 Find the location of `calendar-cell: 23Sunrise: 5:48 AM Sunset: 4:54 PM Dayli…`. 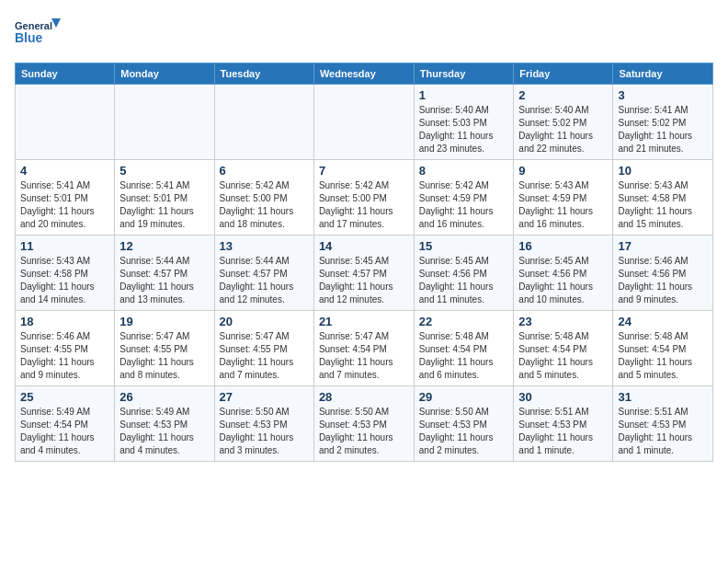

calendar-cell: 23Sunrise: 5:48 AM Sunset: 4:54 PM Dayli… is located at coordinates (563, 349).